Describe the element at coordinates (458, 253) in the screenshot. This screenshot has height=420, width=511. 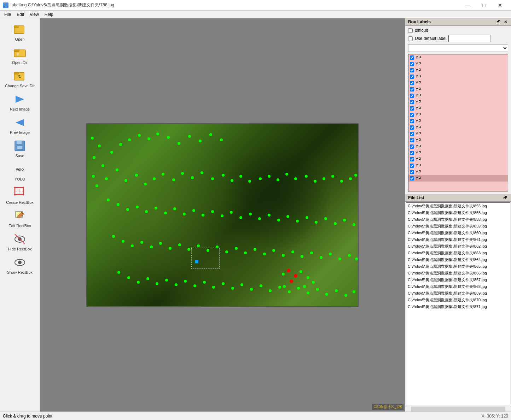
I see `file-item: C:\Yolov5\黄点黑洞数据集\新建文件夹\863.jpg` at that location.